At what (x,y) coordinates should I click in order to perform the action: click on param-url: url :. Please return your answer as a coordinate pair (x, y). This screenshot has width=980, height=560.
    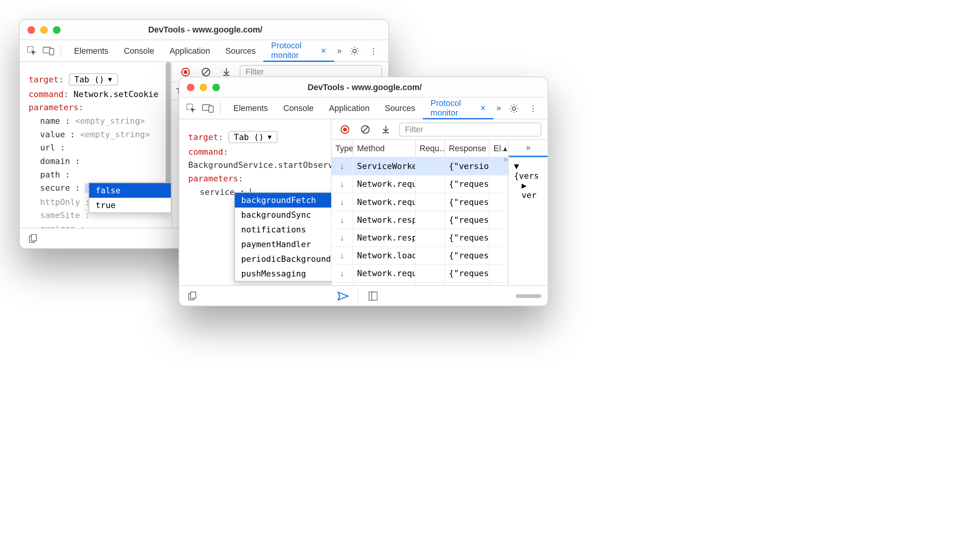
    Looking at the image, I should click on (101, 148).